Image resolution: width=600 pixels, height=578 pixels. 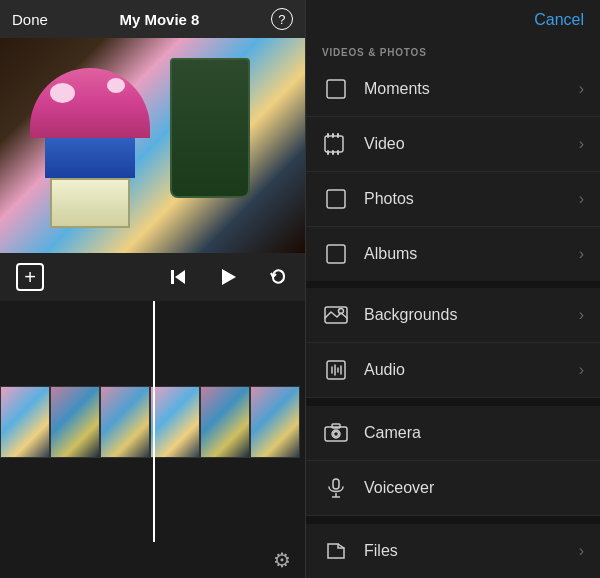 I want to click on skip-back-button, so click(x=178, y=277).